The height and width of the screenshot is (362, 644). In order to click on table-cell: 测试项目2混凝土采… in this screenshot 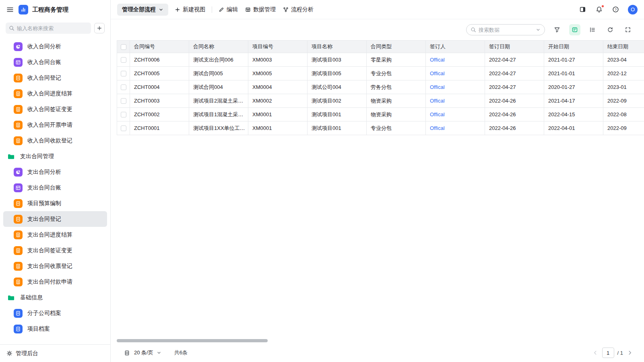, I will do `click(219, 101)`.